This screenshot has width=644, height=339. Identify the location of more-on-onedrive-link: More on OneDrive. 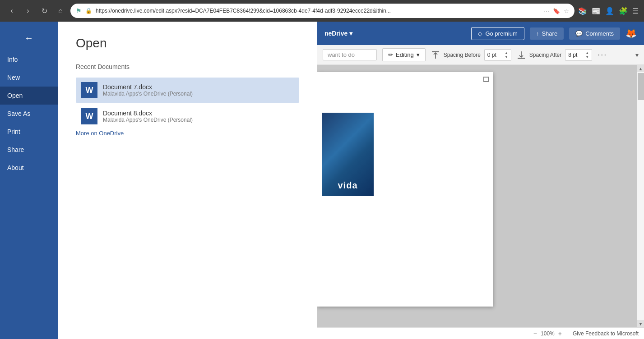
(100, 133).